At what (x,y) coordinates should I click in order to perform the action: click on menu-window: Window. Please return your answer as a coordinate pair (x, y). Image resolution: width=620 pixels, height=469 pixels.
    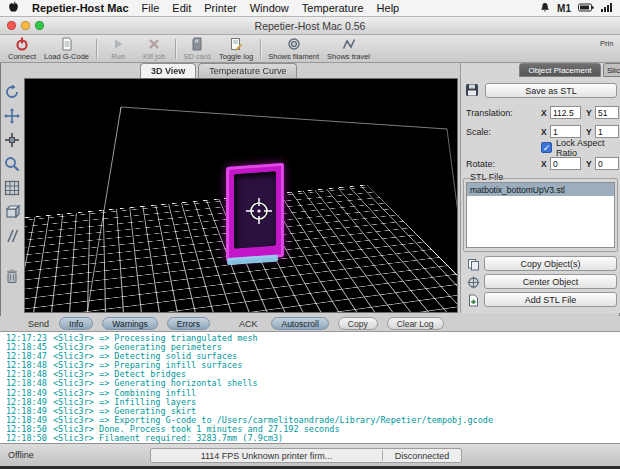
    Looking at the image, I should click on (270, 8).